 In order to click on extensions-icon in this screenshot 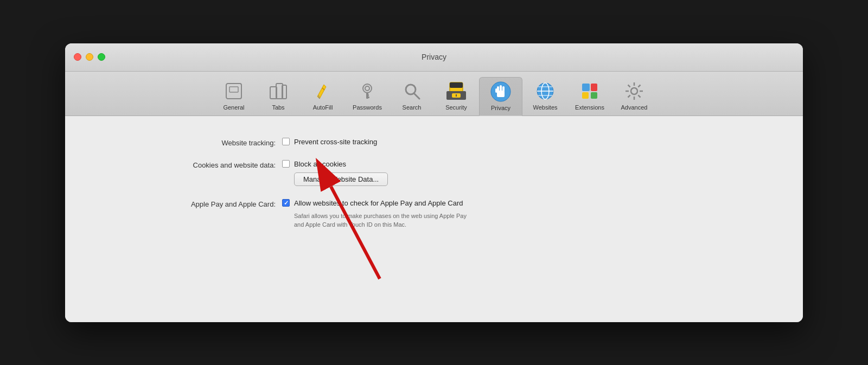, I will do `click(590, 91)`.